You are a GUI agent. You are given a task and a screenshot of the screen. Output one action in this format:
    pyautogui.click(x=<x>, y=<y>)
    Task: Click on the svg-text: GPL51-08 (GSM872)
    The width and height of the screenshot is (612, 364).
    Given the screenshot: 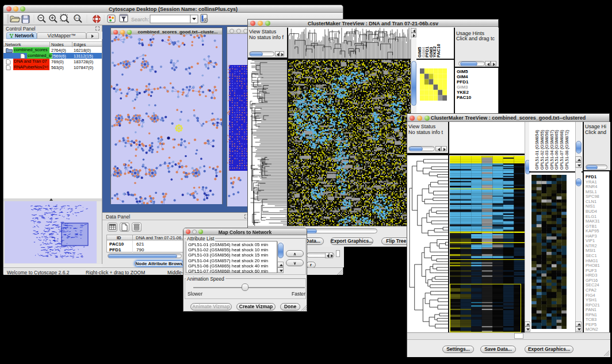 What is the action you would take?
    pyautogui.click(x=567, y=150)
    